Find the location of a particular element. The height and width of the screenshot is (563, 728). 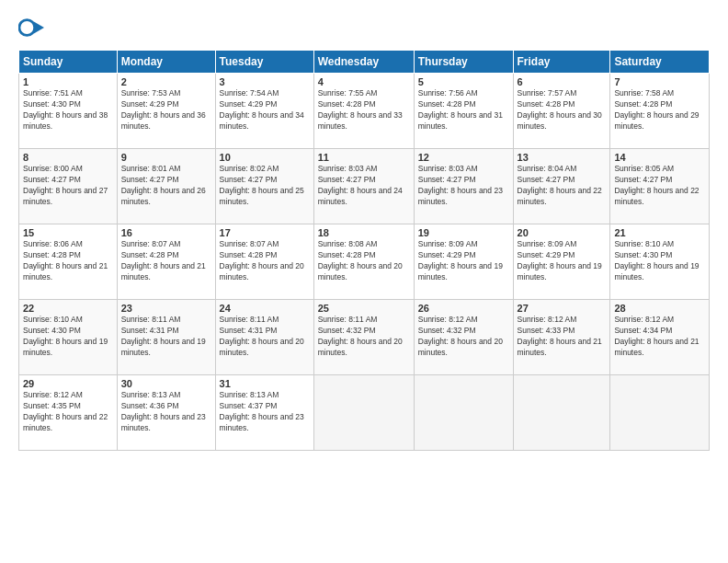

calendar-cell: 11 Sunrise: 8:03 AMSunset: 4:27 PMDaylig… is located at coordinates (364, 187).